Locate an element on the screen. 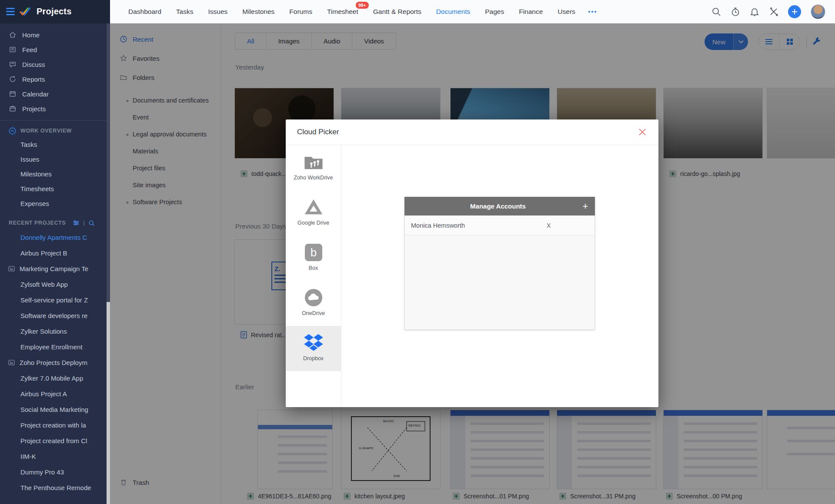  work-overview-section: WORK OVERVIEW Tasks Issues Milestones Ti… is located at coordinates (55, 166).